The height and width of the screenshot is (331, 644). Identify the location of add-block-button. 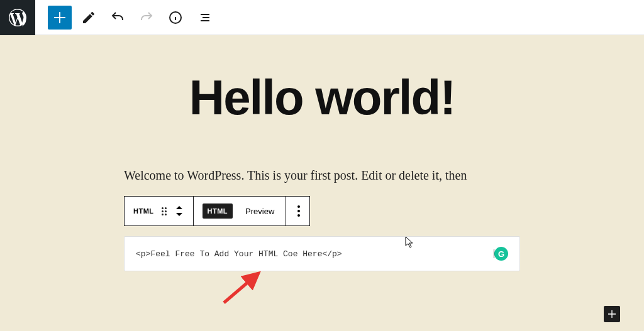
(60, 18).